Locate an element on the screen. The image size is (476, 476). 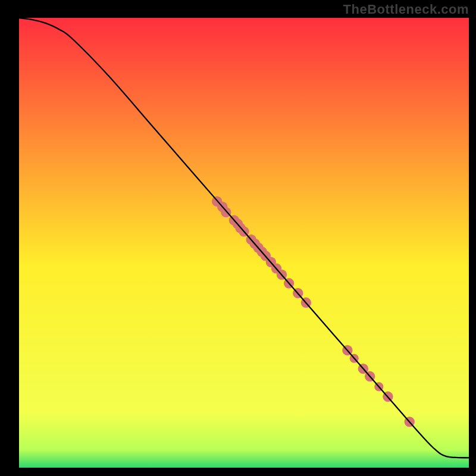
watermark-text: TheBottleneck.com is located at coordinates (406, 10).